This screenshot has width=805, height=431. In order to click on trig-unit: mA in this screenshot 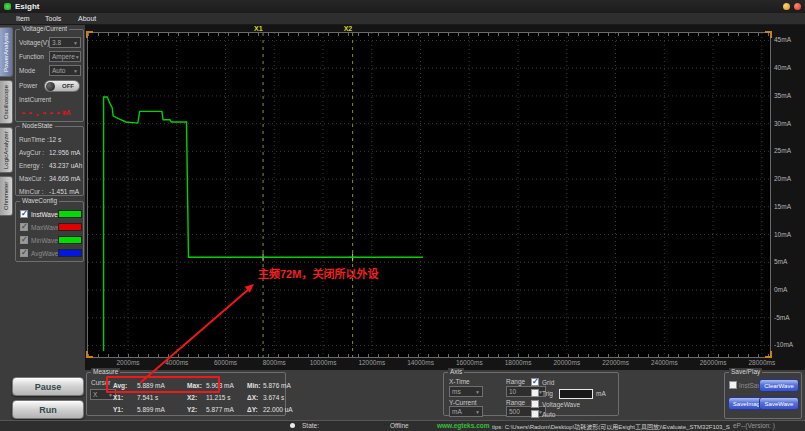, I will do `click(601, 394)`.